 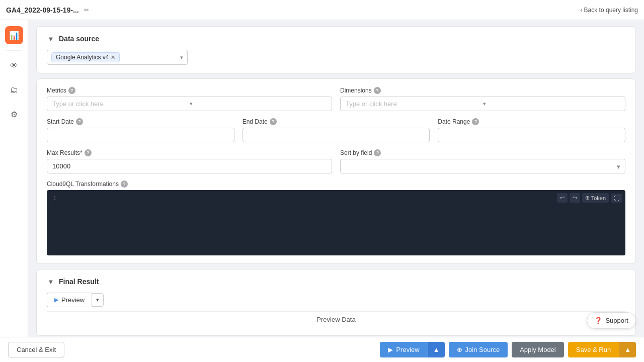 What do you see at coordinates (336, 130) in the screenshot?
I see `date-fields-row: Start Date ? End Date ? Date Range ?` at bounding box center [336, 130].